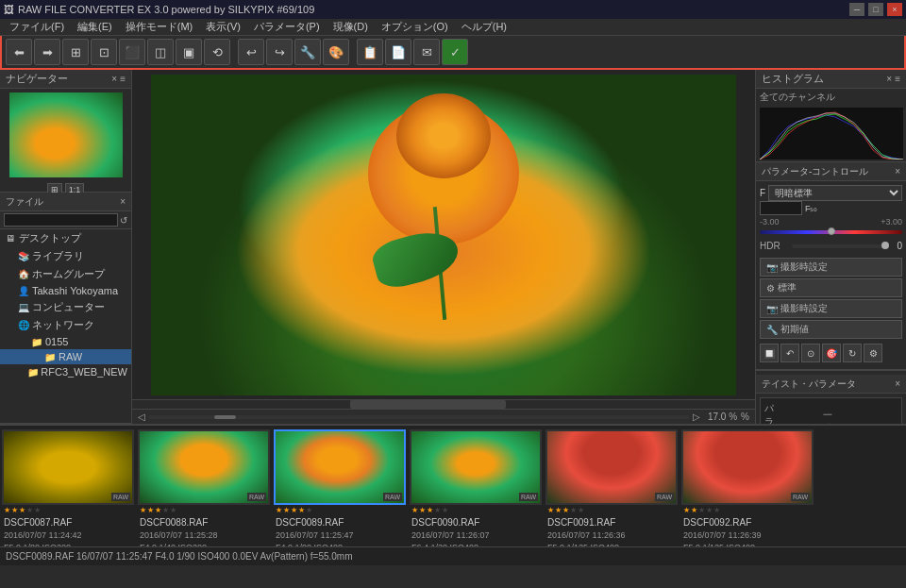 The height and width of the screenshot is (588, 906). I want to click on film-star-0-2: ★, so click(23, 510).